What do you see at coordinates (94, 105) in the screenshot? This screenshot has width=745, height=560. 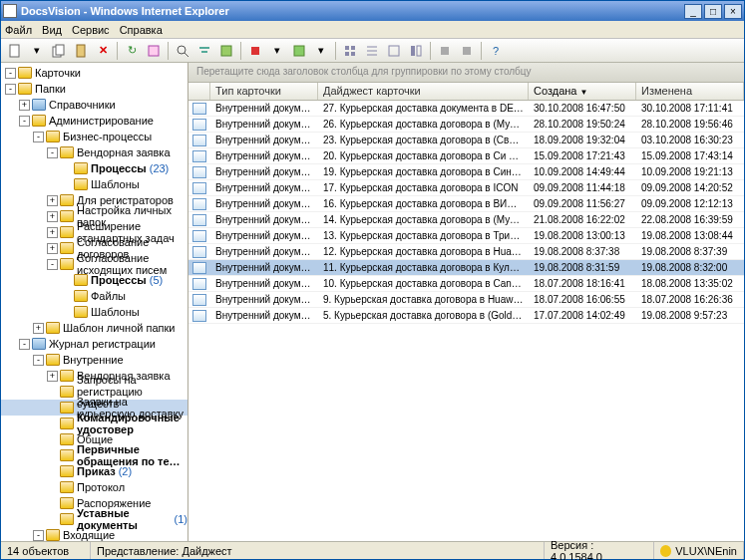 I see `tree-node: +Справочники` at bounding box center [94, 105].